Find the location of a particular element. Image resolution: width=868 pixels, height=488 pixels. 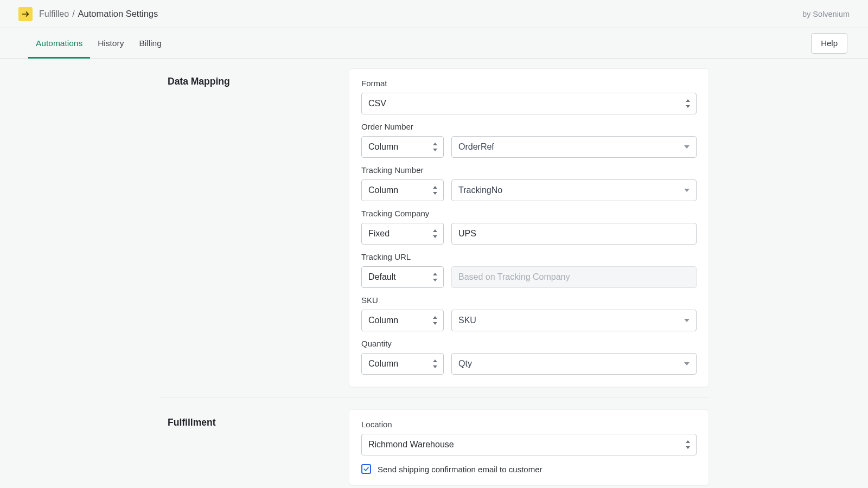

help-button-label: Help is located at coordinates (829, 43).